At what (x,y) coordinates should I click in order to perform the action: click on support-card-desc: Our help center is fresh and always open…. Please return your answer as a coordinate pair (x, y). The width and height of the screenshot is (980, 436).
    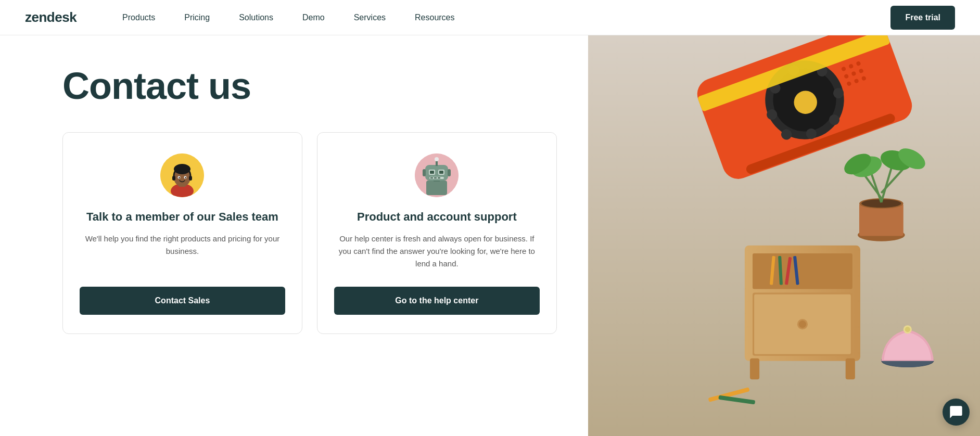
    Looking at the image, I should click on (437, 251).